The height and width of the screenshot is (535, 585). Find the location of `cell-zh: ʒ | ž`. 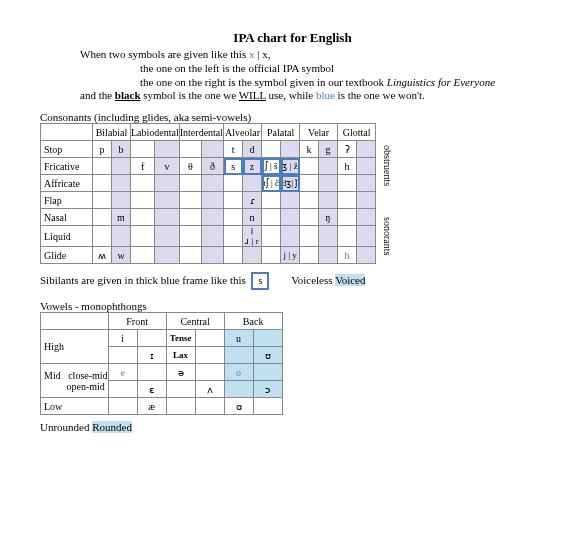

cell-zh: ʒ | ž is located at coordinates (290, 166).